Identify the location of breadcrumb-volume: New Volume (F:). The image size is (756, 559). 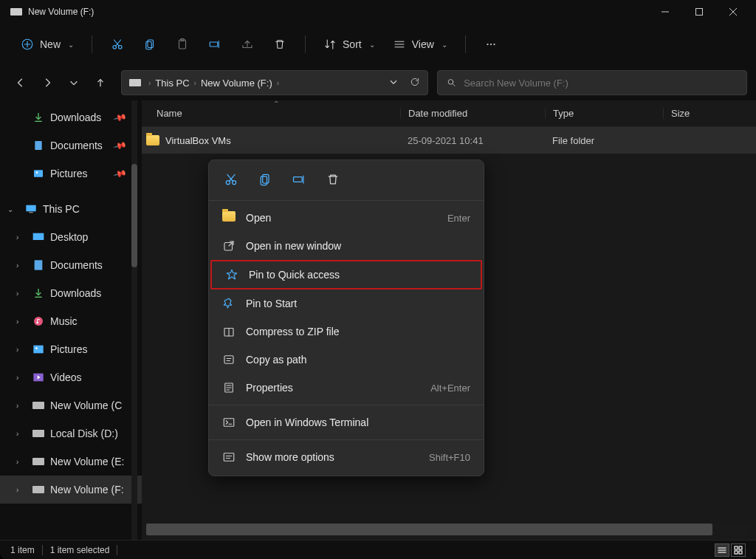
(236, 83).